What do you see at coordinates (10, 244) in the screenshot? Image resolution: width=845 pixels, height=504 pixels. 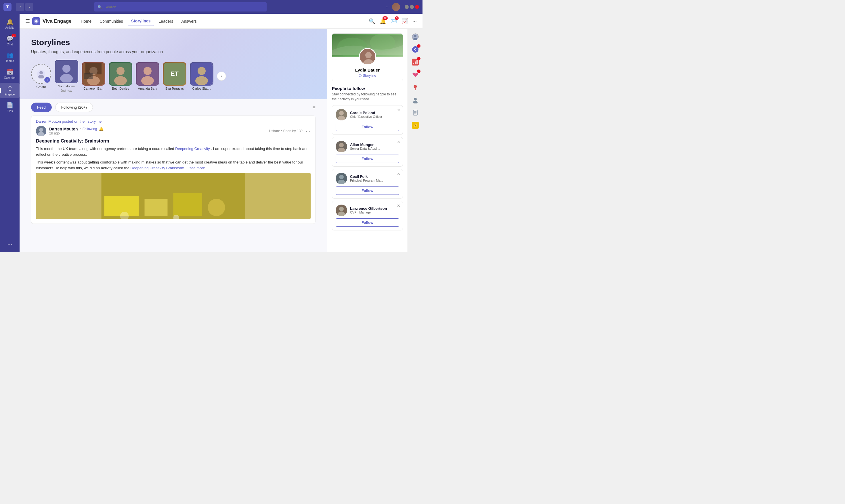 I see `sidebar-more-button: ···` at bounding box center [10, 244].